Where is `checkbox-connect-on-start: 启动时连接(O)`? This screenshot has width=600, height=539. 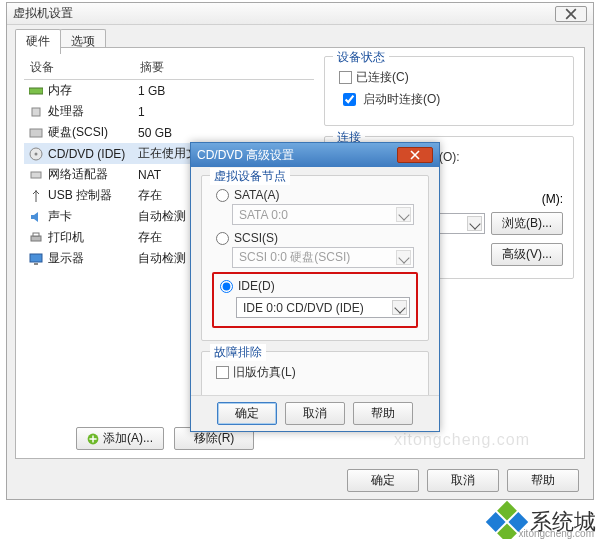 checkbox-connect-on-start: 启动时连接(O) is located at coordinates (451, 100).